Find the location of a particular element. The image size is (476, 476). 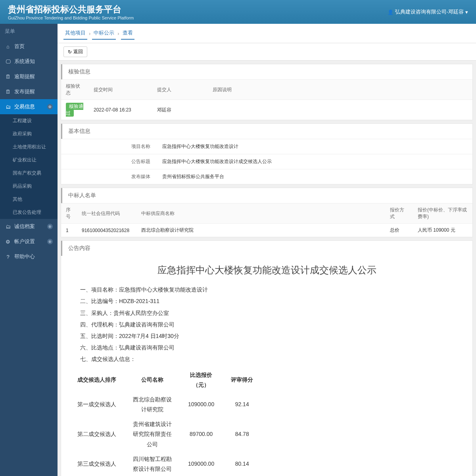

form-row: 项目名称 应急指挥中心大楼恢复功能改造设计 is located at coordinates (267, 146).